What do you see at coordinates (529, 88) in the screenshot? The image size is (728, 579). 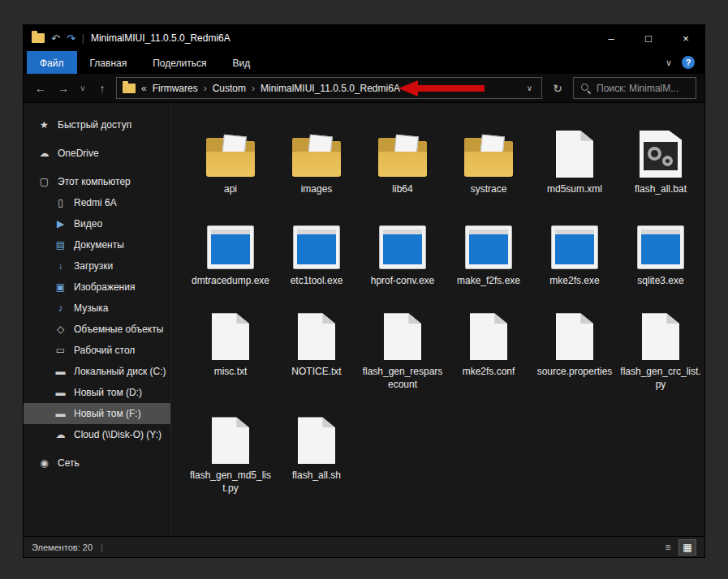 I see `address-dropdown-icon: ∨` at bounding box center [529, 88].